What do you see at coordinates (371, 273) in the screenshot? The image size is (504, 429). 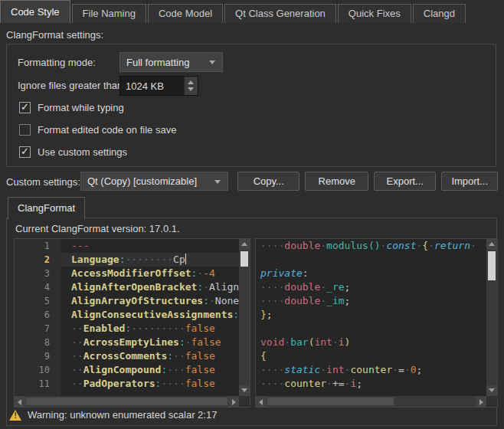 I see `code-line: private:` at bounding box center [371, 273].